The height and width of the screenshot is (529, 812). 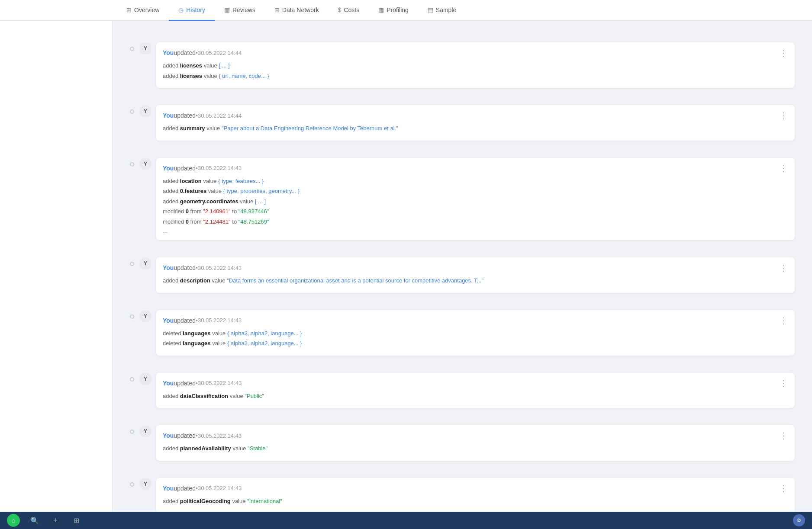 I want to click on entry-content: You updated • 30.05.2022 14:43⋮added dat…, so click(x=475, y=391).